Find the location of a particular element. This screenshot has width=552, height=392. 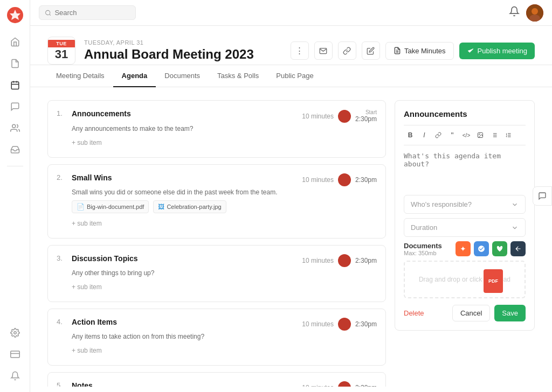

search-input is located at coordinates (92, 13).